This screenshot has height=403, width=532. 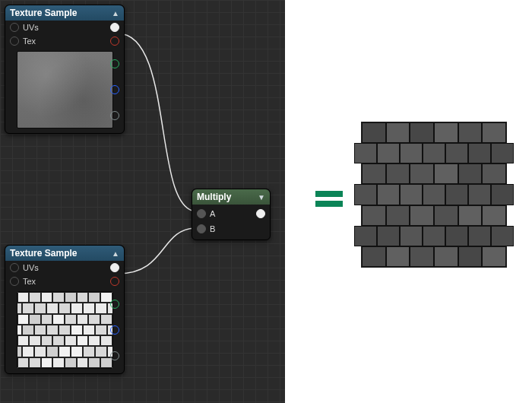 I want to click on texture-preview-bricks, so click(x=65, y=330).